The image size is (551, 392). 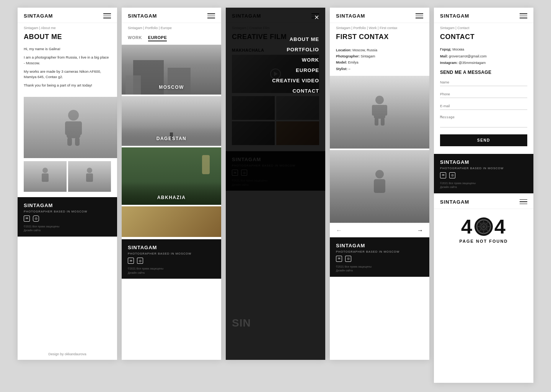 I want to click on overlay-creative-video: CREATIVE VIDEO, so click(x=276, y=80).